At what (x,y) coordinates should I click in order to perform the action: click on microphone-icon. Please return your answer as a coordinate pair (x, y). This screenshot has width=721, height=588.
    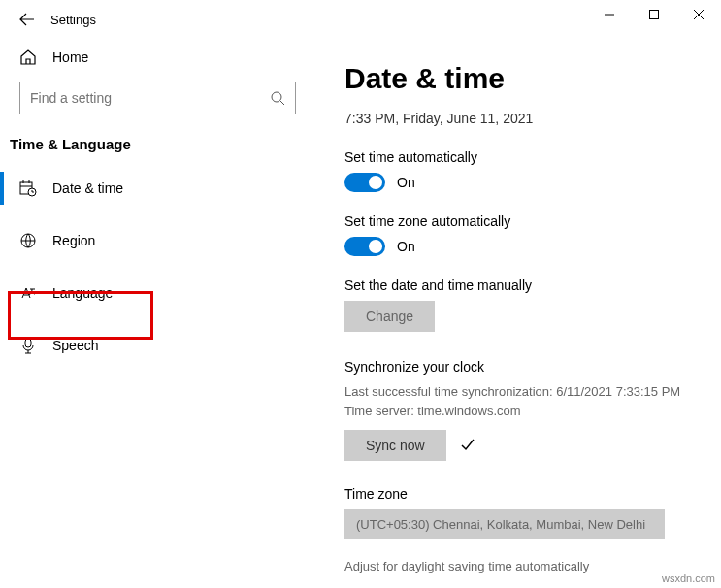
    Looking at the image, I should click on (28, 345).